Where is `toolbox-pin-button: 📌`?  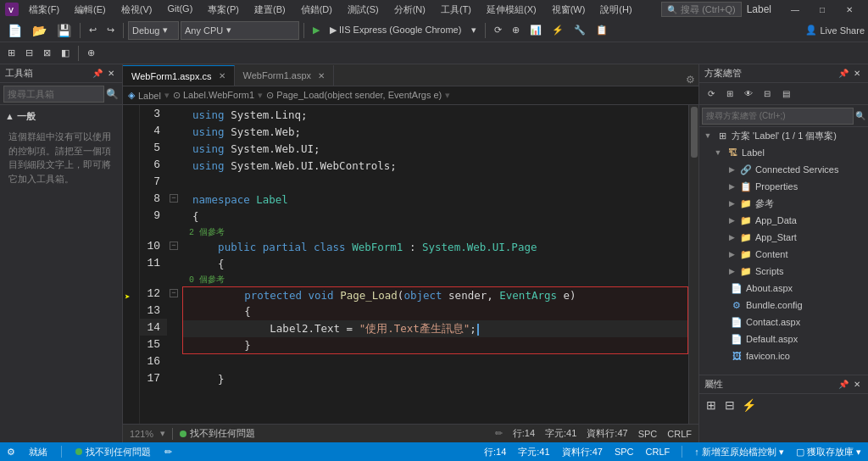
toolbox-pin-button: 📌 is located at coordinates (97, 74).